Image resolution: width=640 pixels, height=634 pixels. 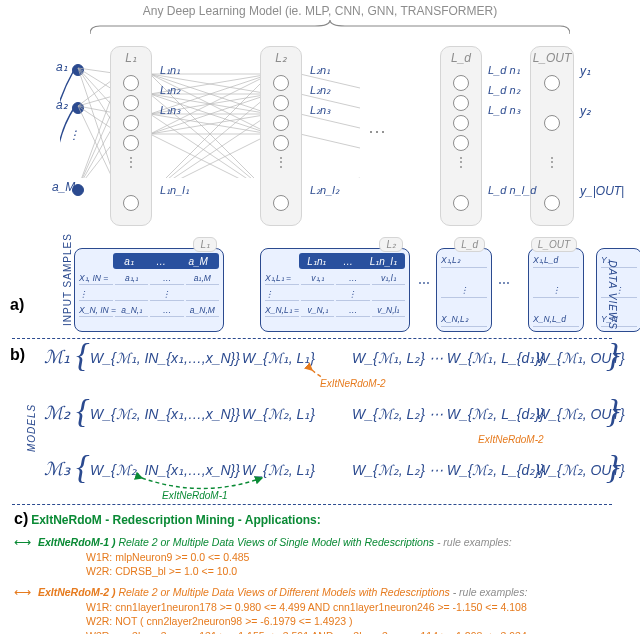 I want to click on table-L2: L_d X₁,L₂ ⋮ X_N,L₂, so click(x=464, y=290).